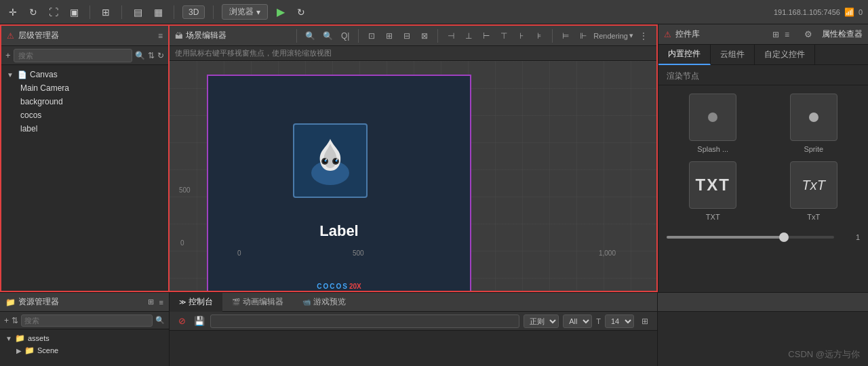  Describe the element at coordinates (85, 129) in the screenshot. I see `tree-item-label: label` at that location.